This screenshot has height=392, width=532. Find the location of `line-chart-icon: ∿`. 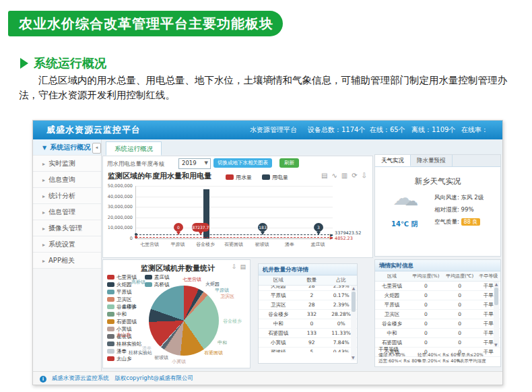

line-chart-icon: ∿ is located at coordinates (334, 175).